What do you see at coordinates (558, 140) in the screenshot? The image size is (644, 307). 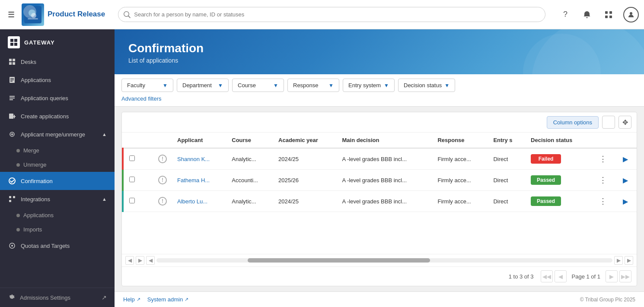 I see `decision-status-header: Decision status` at bounding box center [558, 140].